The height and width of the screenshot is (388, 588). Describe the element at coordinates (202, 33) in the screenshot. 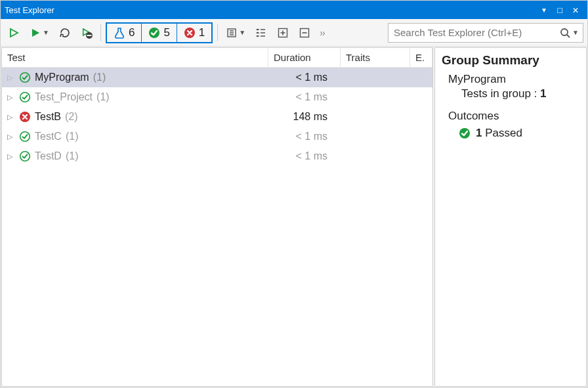

I see `filter-failed-count: 1` at that location.